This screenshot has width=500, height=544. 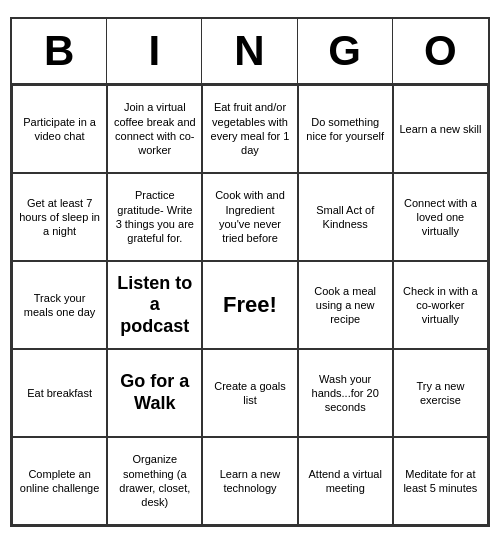 What do you see at coordinates (154, 51) in the screenshot?
I see `bingo-letter-i: I` at bounding box center [154, 51].